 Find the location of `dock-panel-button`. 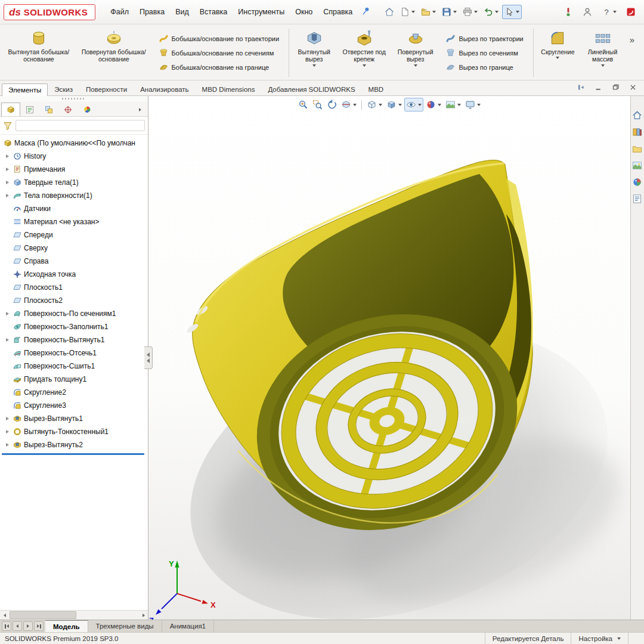

dock-panel-button is located at coordinates (581, 88).